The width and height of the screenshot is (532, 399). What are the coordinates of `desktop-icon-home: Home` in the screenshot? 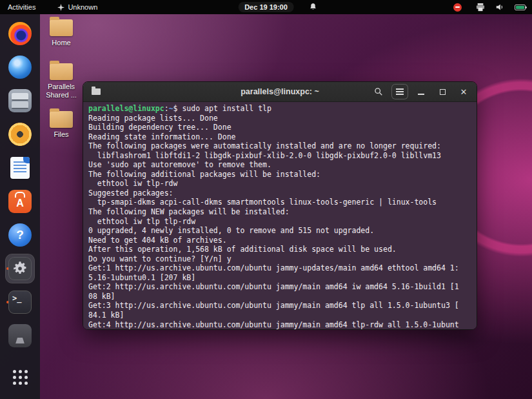 It's located at (61, 34).